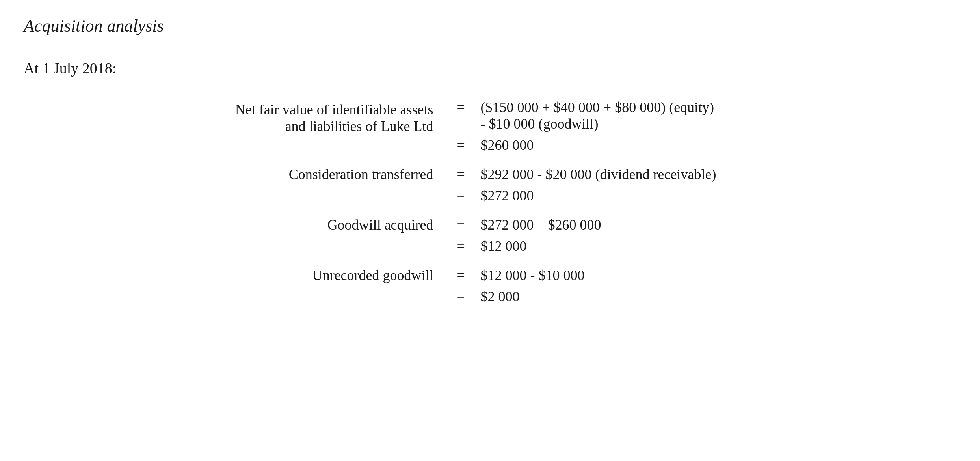 This screenshot has width=980, height=461. Describe the element at coordinates (490, 297) in the screenshot. I see `table-row: = $2 000` at that location.